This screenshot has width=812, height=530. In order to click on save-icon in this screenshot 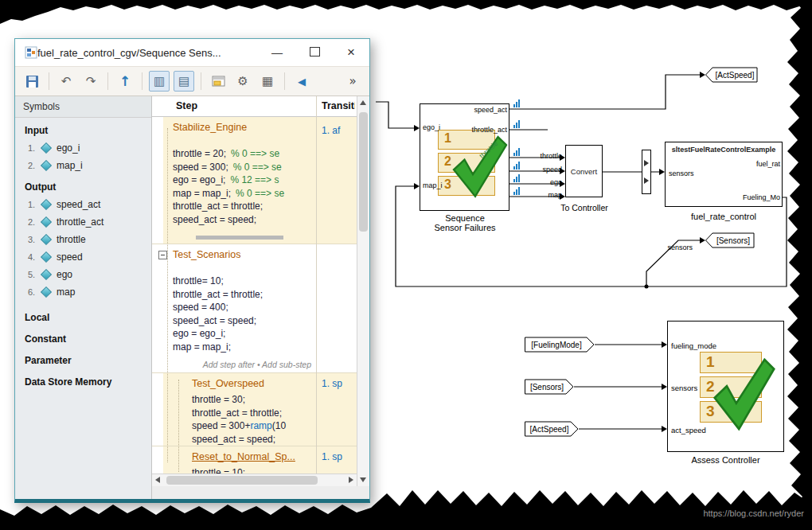, I will do `click(32, 81)`.